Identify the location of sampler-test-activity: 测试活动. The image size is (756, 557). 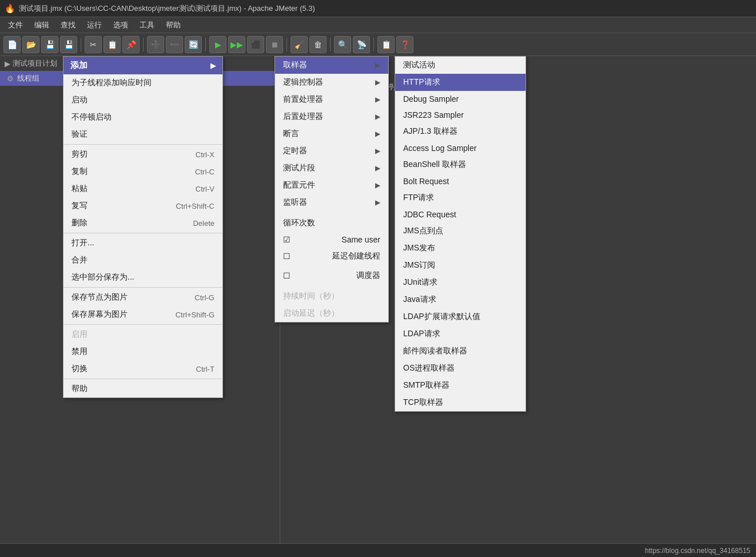
(460, 65).